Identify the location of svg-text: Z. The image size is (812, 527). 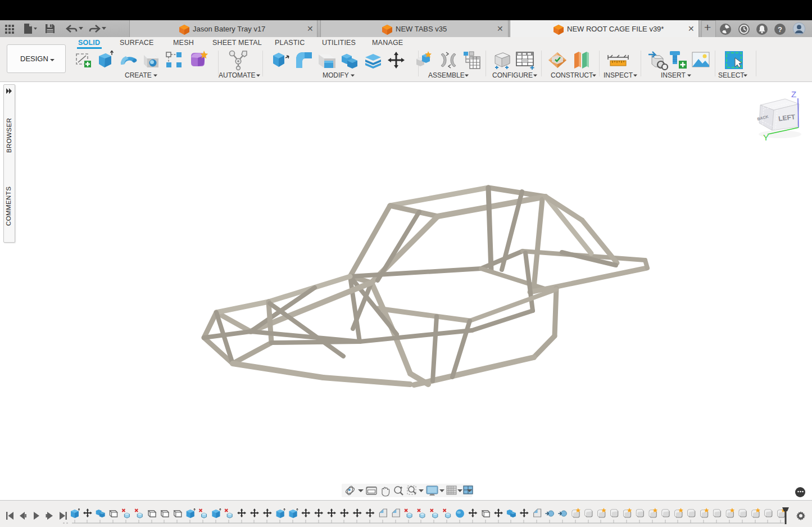
(793, 94).